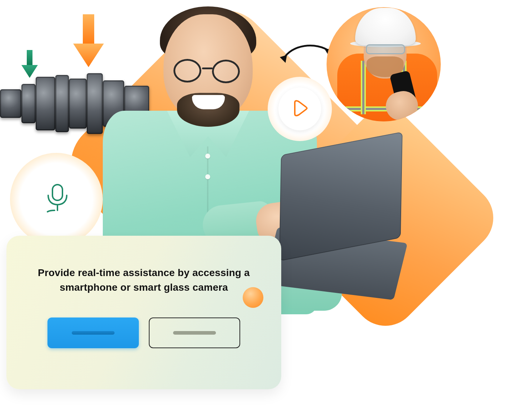 The image size is (515, 420). What do you see at coordinates (56, 199) in the screenshot?
I see `microphone-bubble` at bounding box center [56, 199].